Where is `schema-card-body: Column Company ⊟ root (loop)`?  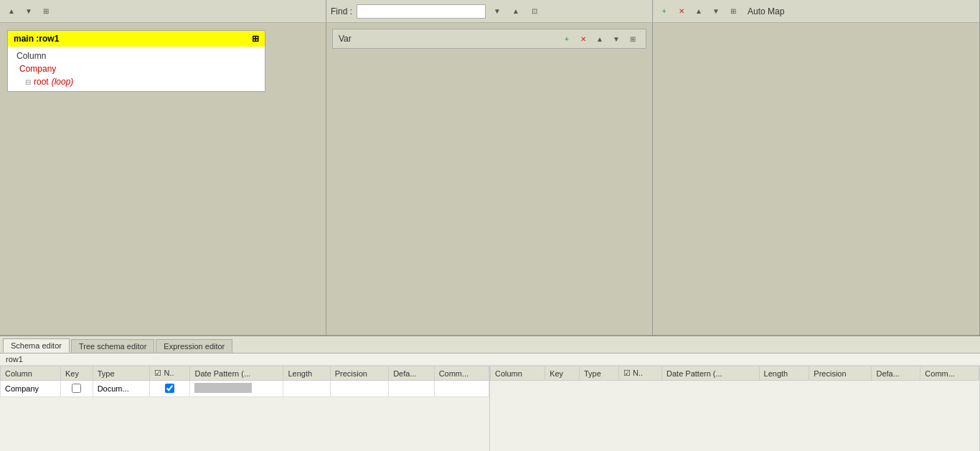 schema-card-body: Column Company ⊟ root (loop) is located at coordinates (136, 69).